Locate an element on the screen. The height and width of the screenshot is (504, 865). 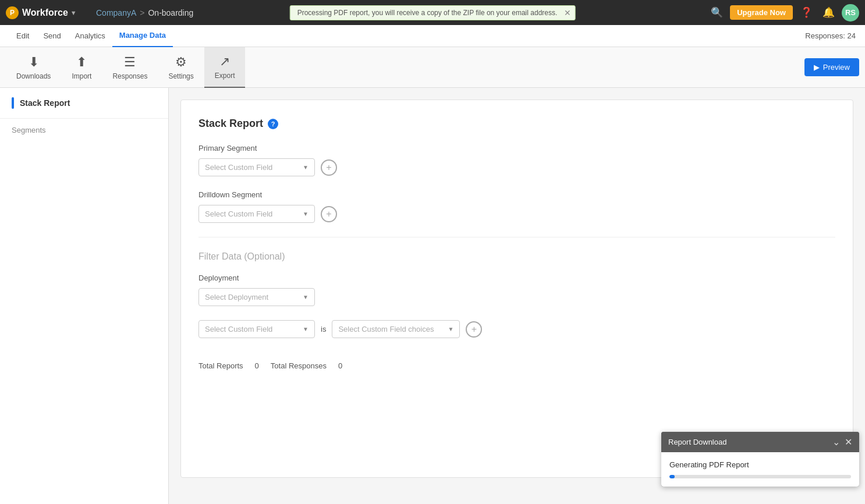
filter-field-dropdown: Select Custom Field ▼ is located at coordinates (257, 329).